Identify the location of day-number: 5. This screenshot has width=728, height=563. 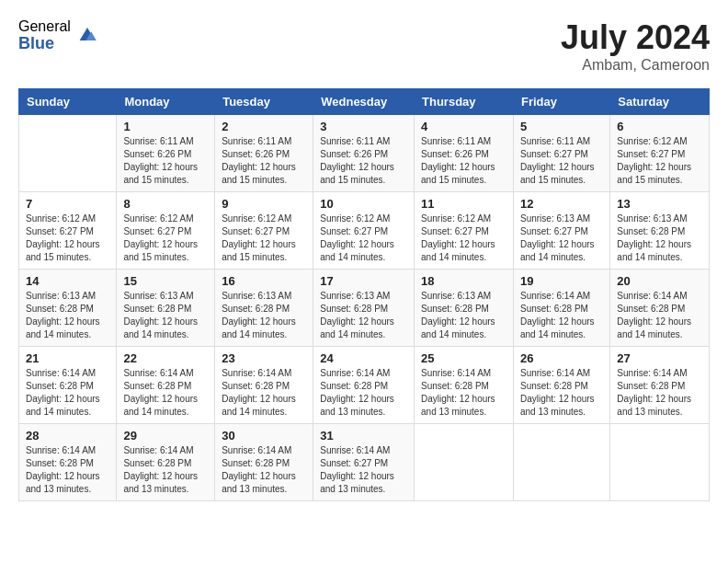
(562, 127).